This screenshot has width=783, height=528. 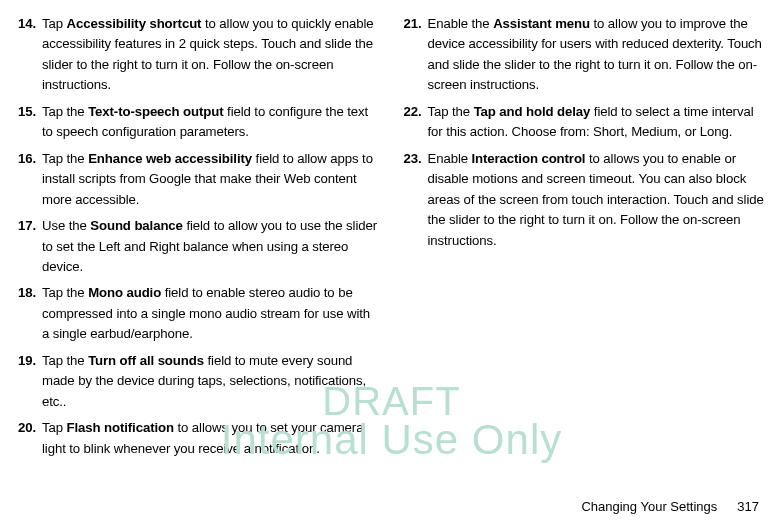 What do you see at coordinates (199, 122) in the screenshot?
I see `step-15: 15. Tap the Text-to-speech output field …` at bounding box center [199, 122].